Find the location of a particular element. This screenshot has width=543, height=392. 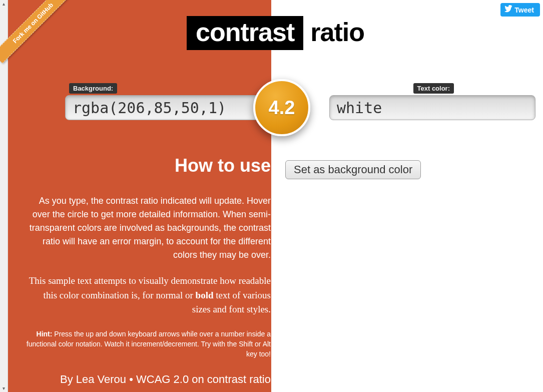

byline: By Lea Verou • WCAG 2.0 on contrast rati… is located at coordinates (148, 379).